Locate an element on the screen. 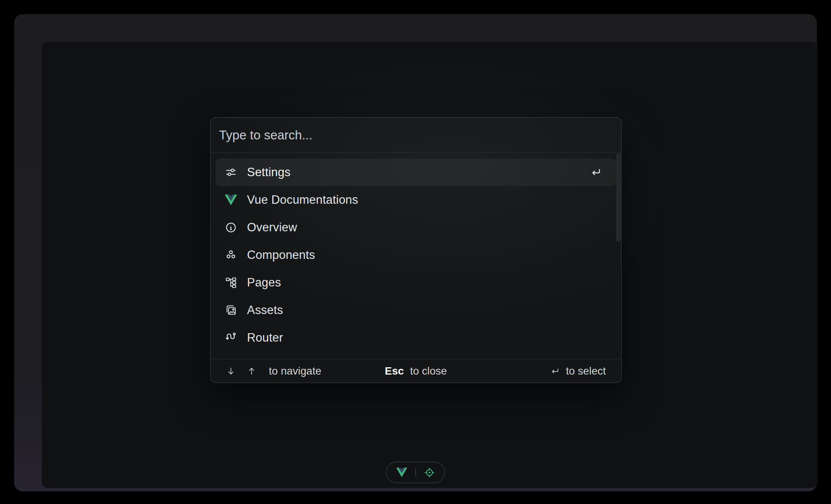 Image resolution: width=831 pixels, height=504 pixels. list-item-label: Settings is located at coordinates (269, 172).